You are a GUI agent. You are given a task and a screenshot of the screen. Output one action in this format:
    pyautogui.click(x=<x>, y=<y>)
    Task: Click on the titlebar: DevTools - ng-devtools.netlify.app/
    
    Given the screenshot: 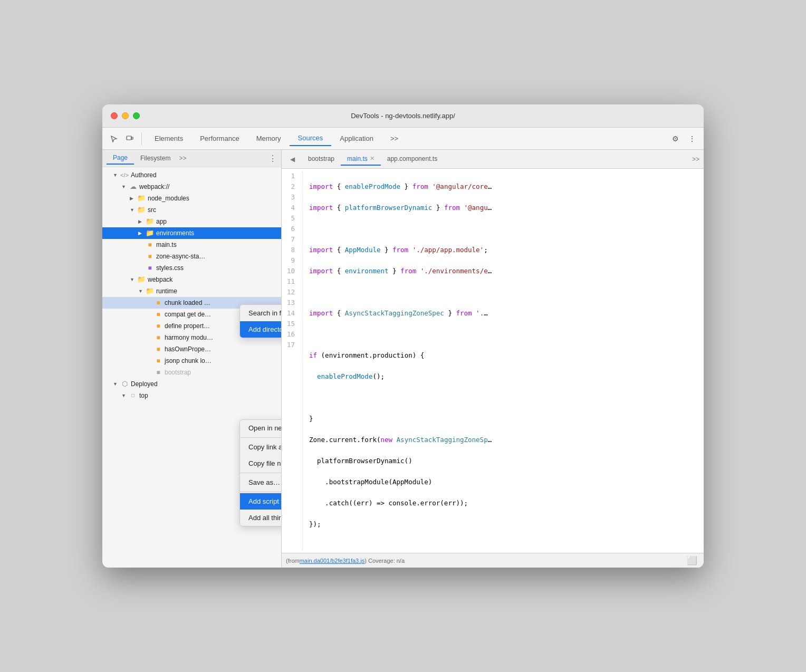 What is the action you would take?
    pyautogui.click(x=403, y=116)
    